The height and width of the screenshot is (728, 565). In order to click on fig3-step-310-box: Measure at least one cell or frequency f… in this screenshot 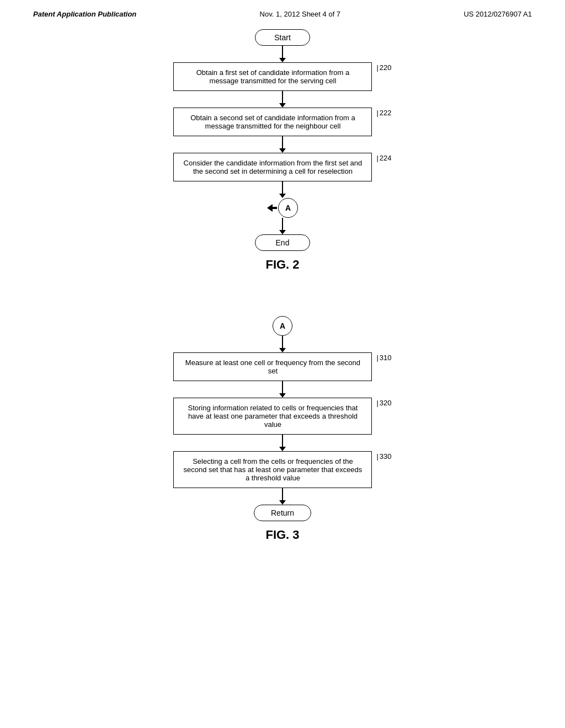, I will do `click(273, 367)`.